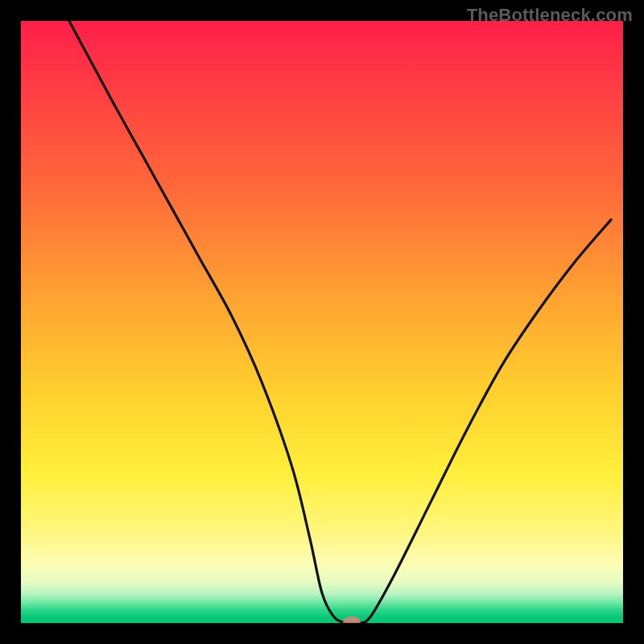  Describe the element at coordinates (550, 15) in the screenshot. I see `watermark-text: TheBottleneck.com` at that location.